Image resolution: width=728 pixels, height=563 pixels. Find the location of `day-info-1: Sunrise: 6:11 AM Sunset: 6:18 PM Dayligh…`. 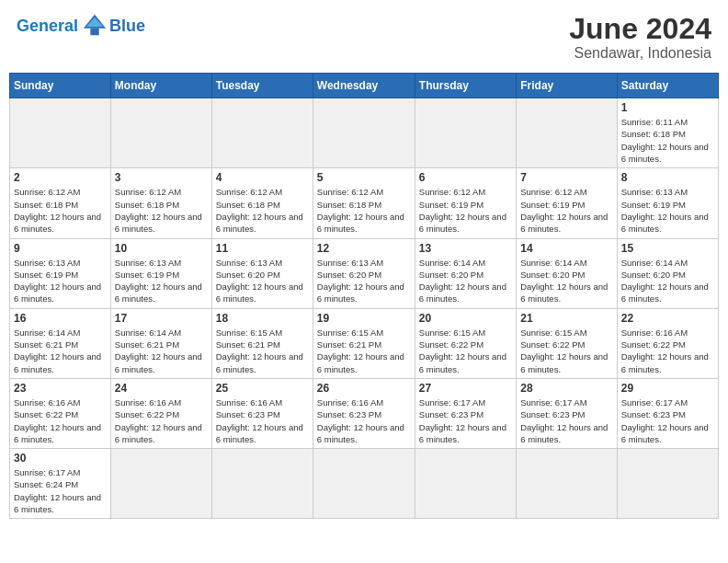

day-info-1: Sunrise: 6:11 AM Sunset: 6:18 PM Dayligh… is located at coordinates (667, 140).